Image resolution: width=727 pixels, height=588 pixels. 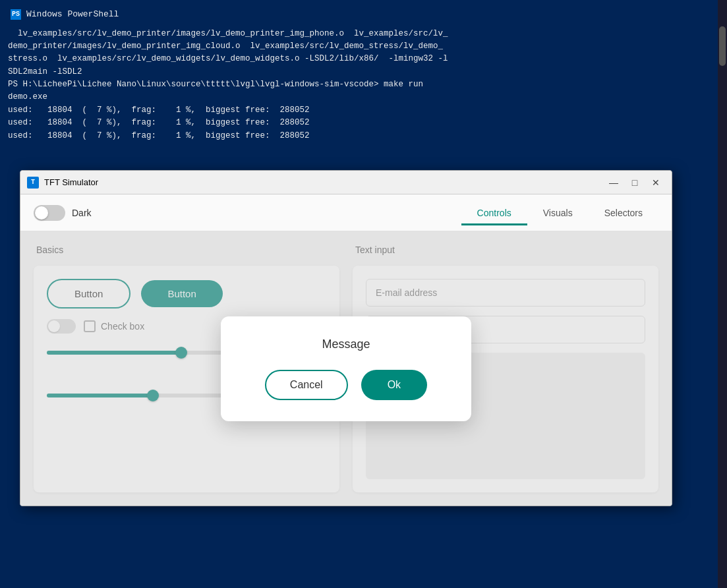 What do you see at coordinates (324, 182) in the screenshot?
I see `tft-window-title: TFT Simulator` at bounding box center [324, 182].